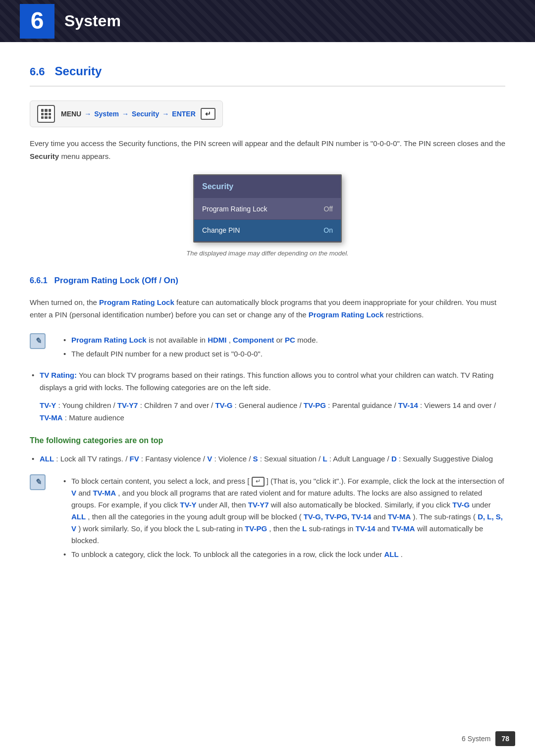 The width and height of the screenshot is (535, 756). Describe the element at coordinates (268, 209) in the screenshot. I see `menu-item-program-rating-lock: Program Rating Lock Off` at that location.